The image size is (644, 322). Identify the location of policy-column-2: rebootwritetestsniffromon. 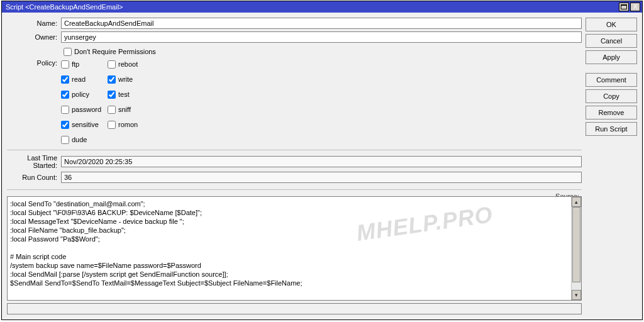
(131, 102).